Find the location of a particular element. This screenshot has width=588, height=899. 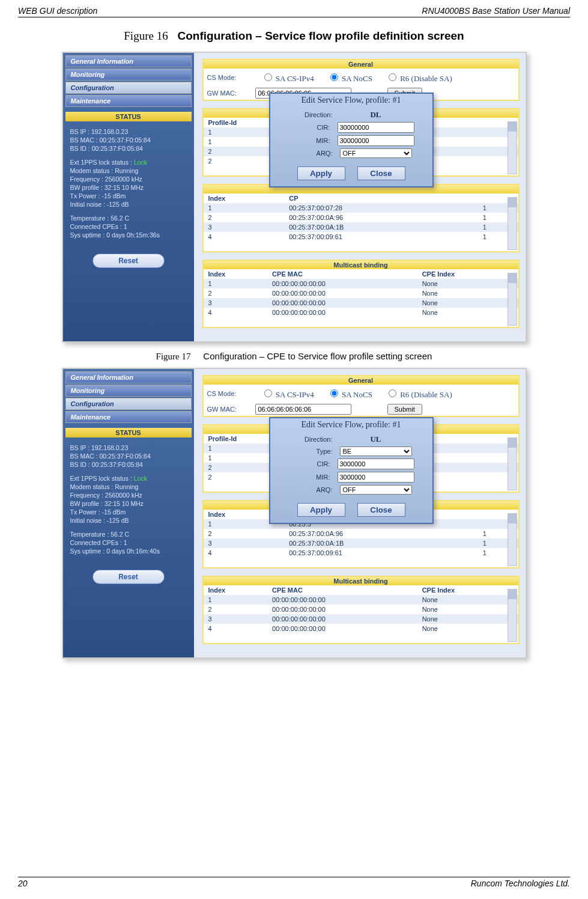

multicast-title: Multicast binding is located at coordinates (361, 581).